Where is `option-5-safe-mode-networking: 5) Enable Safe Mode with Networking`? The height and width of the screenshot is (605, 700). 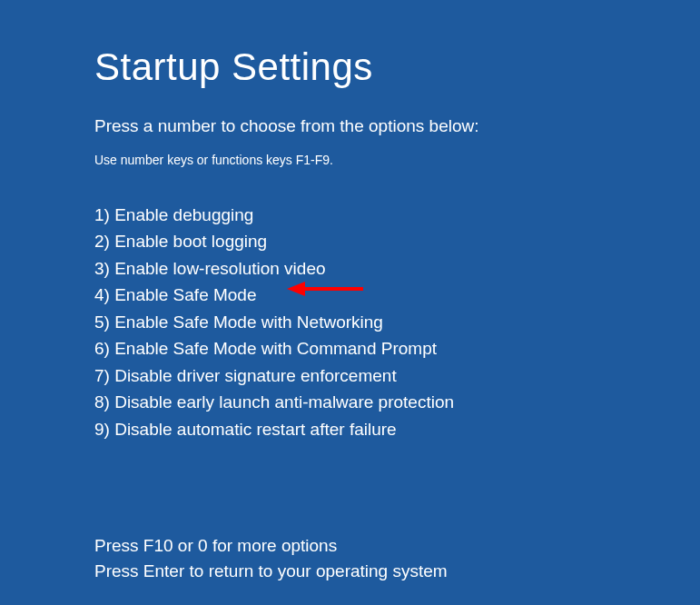
option-5-safe-mode-networking: 5) Enable Safe Mode with Networking is located at coordinates (398, 322).